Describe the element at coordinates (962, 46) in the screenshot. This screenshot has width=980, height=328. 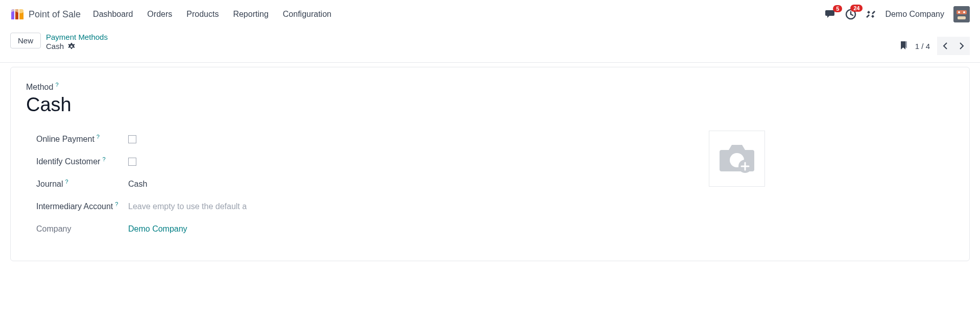
I see `pager-next-button` at that location.